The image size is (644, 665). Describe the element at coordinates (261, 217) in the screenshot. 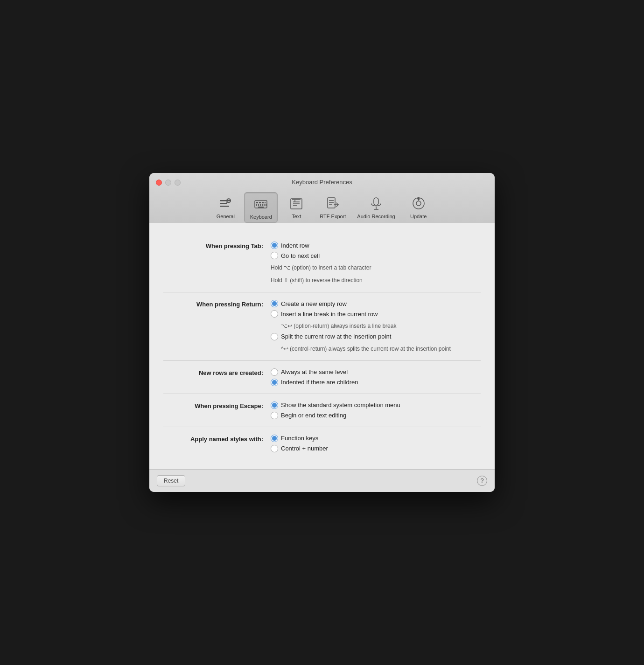

I see `toolbar-label-keyboard: Keyboard` at that location.